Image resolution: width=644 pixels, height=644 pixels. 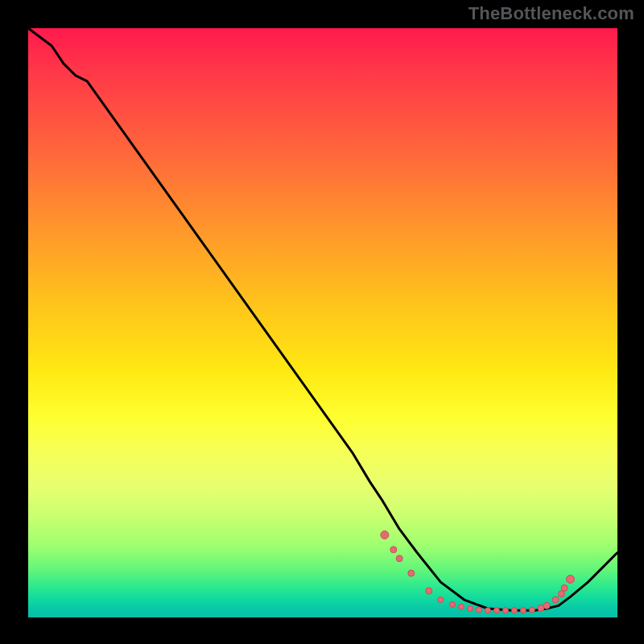 What do you see at coordinates (551, 14) in the screenshot?
I see `watermark-text: TheBottleneck.com` at bounding box center [551, 14].